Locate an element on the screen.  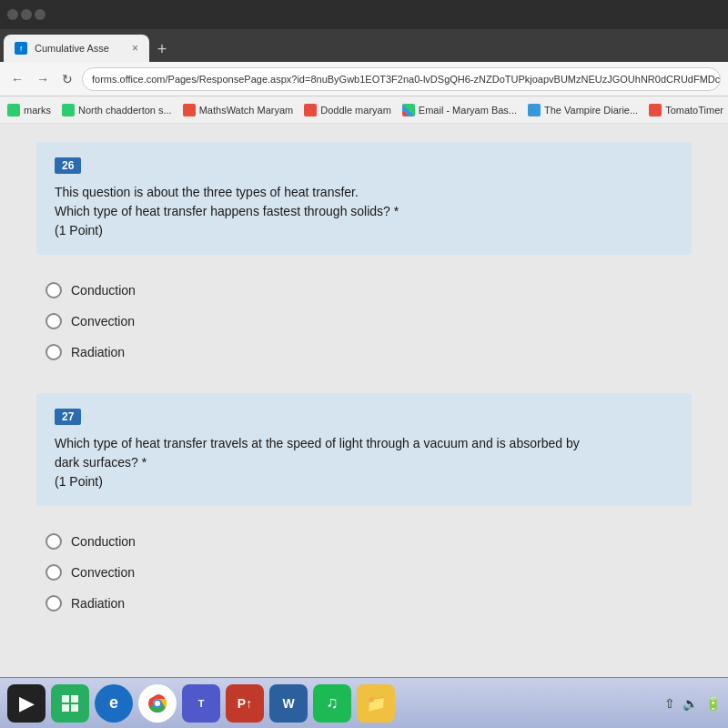
bookmarks-bar: marks North chadderton s... MathsWatch M… is located at coordinates (364, 110).